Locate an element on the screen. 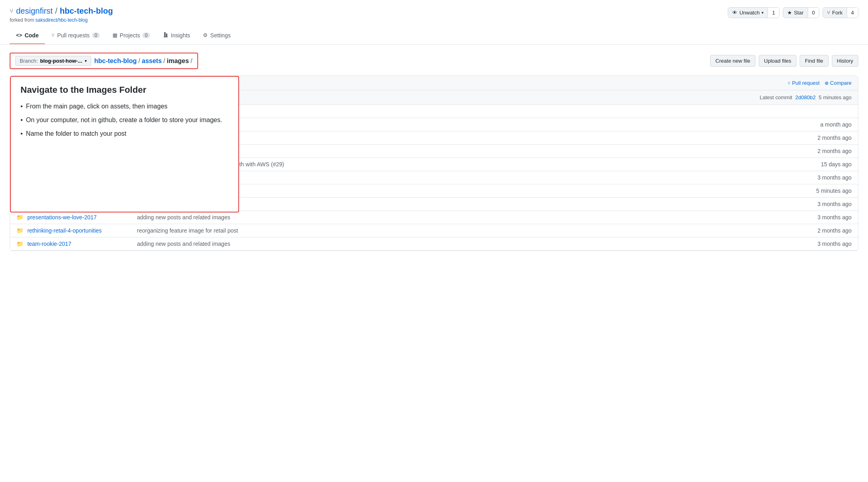 Image resolution: width=868 pixels, height=482 pixels. unwatch-label: Unwatch is located at coordinates (750, 13).